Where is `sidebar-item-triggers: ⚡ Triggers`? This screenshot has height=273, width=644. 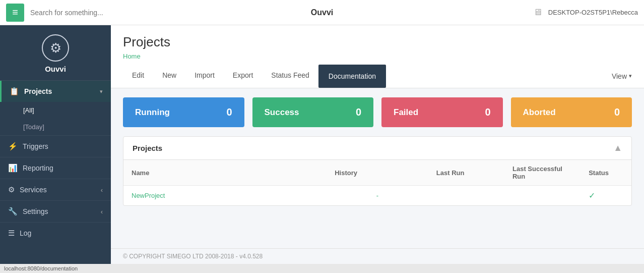 sidebar-item-triggers: ⚡ Triggers is located at coordinates (55, 146).